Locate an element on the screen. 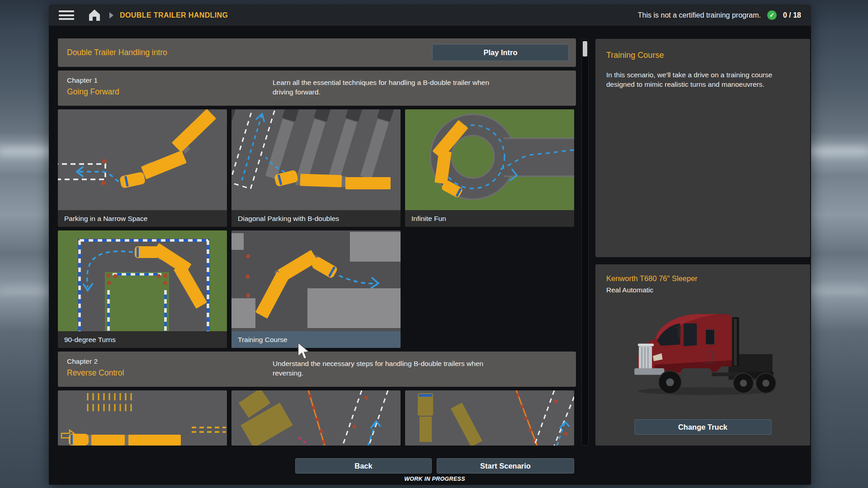 This screenshot has width=868, height=488. chapter-2-header: Chapter 2 Reverse Control Understand the… is located at coordinates (317, 369).